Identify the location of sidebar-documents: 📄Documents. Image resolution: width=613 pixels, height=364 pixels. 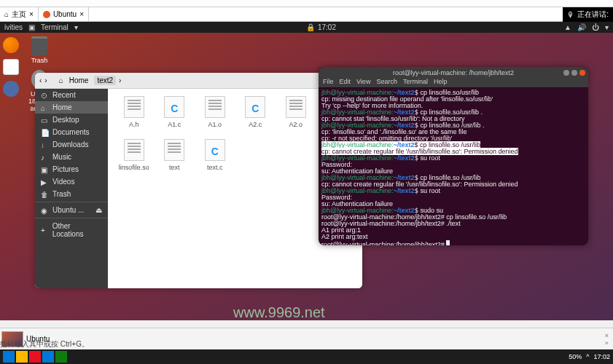
(71, 132).